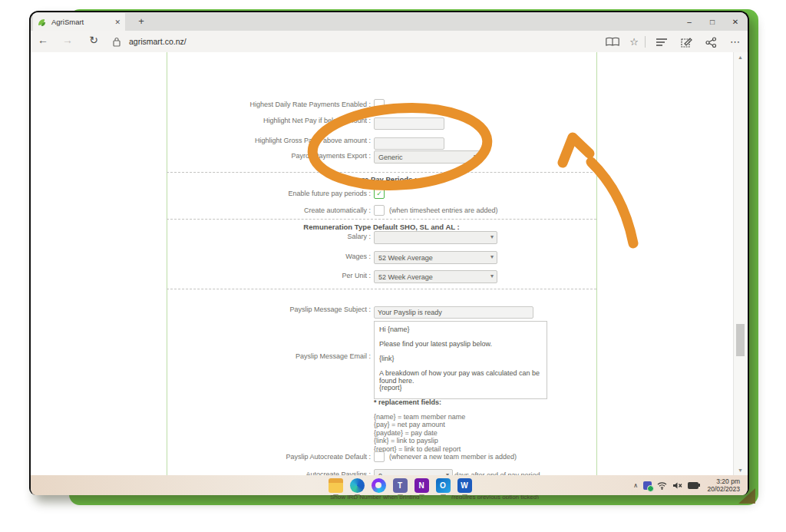 The image size is (786, 532). Describe the element at coordinates (381, 277) in the screenshot. I see `form-row: Per Unit : 52 Week Average` at that location.